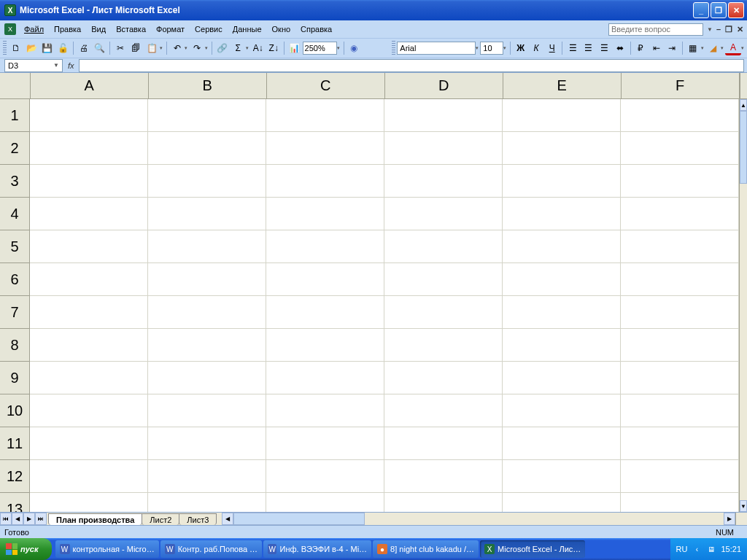  Describe the element at coordinates (84, 48) in the screenshot. I see `print-icon: 🖨` at that location.